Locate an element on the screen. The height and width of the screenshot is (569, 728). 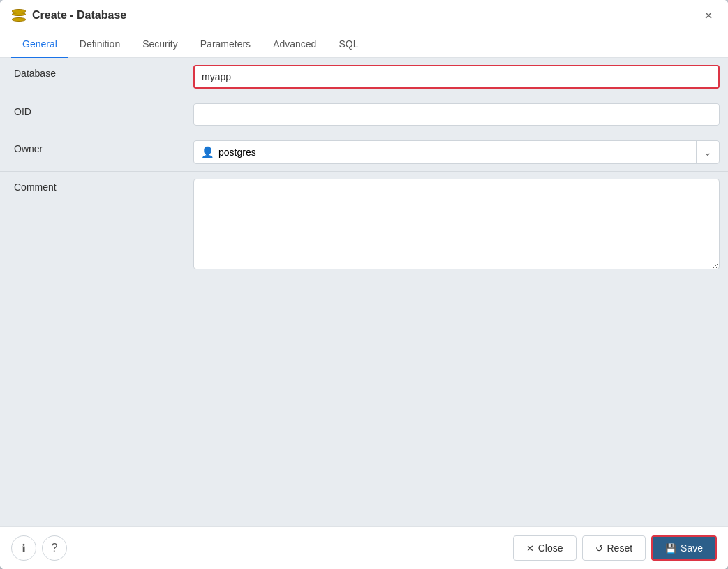
database-input-area is located at coordinates (456, 77).